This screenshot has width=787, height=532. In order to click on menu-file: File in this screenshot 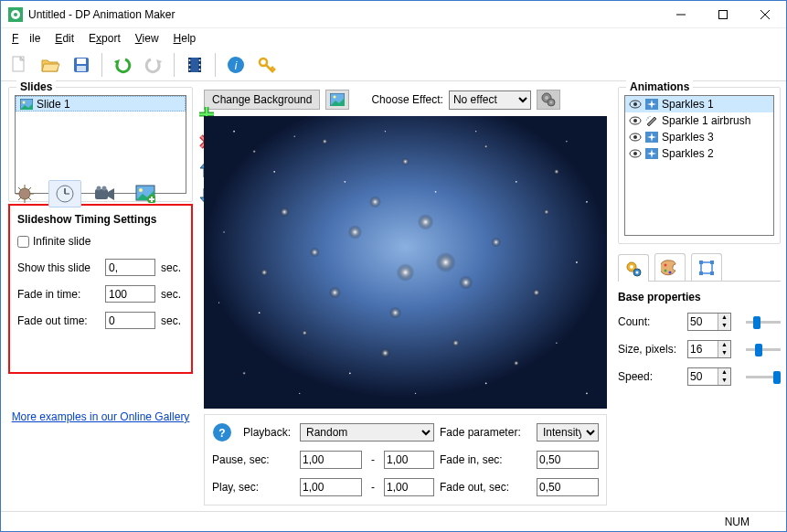, I will do `click(26, 38)`.